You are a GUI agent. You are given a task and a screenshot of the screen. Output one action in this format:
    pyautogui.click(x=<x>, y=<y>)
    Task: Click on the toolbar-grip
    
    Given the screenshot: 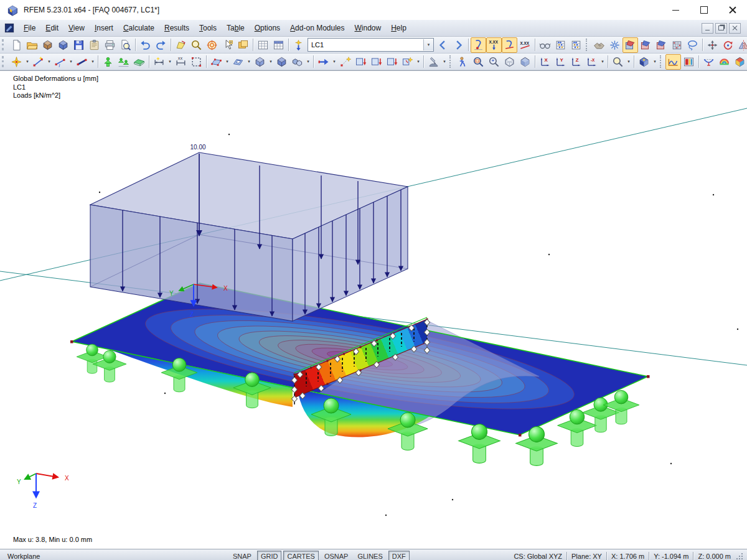 What is the action you would take?
    pyautogui.click(x=4, y=62)
    